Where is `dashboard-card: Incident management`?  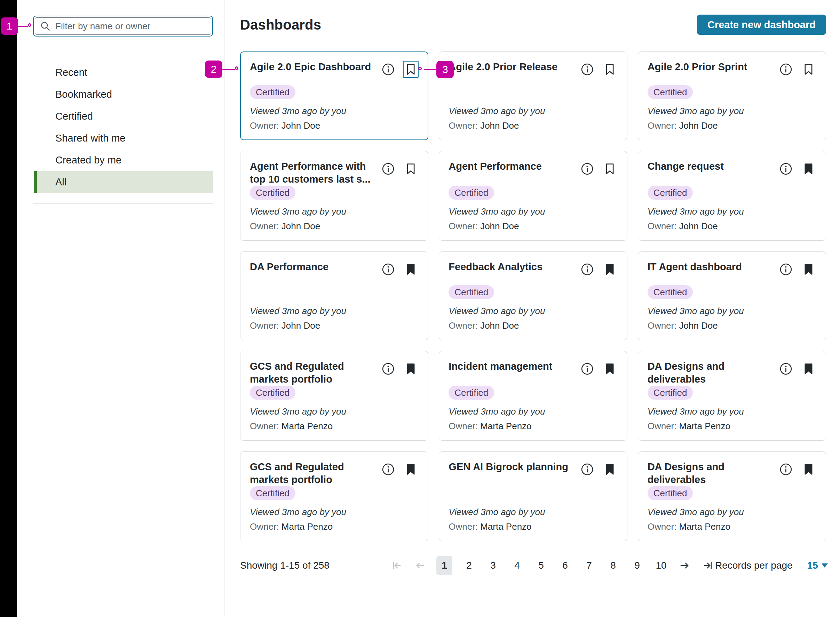 dashboard-card: Incident management is located at coordinates (533, 396).